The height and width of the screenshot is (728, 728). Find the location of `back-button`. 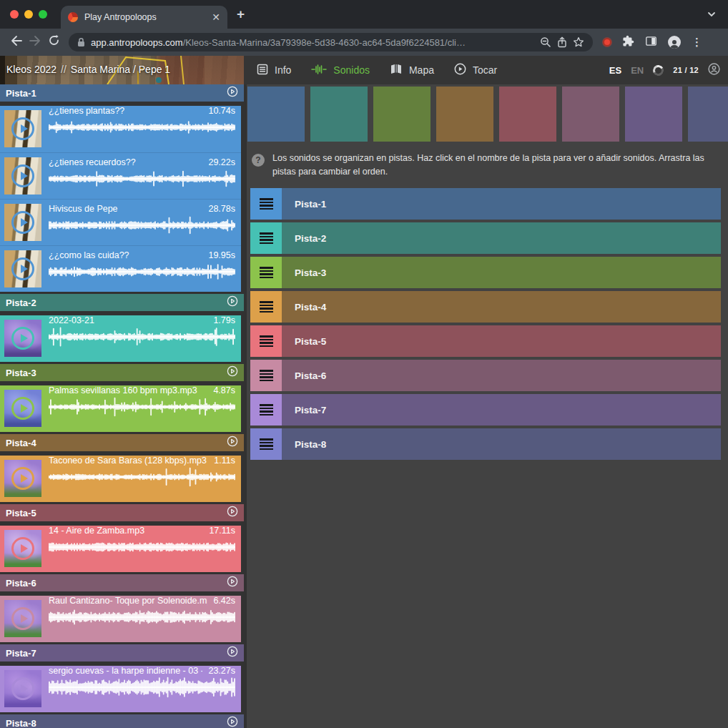

back-button is located at coordinates (16, 43).